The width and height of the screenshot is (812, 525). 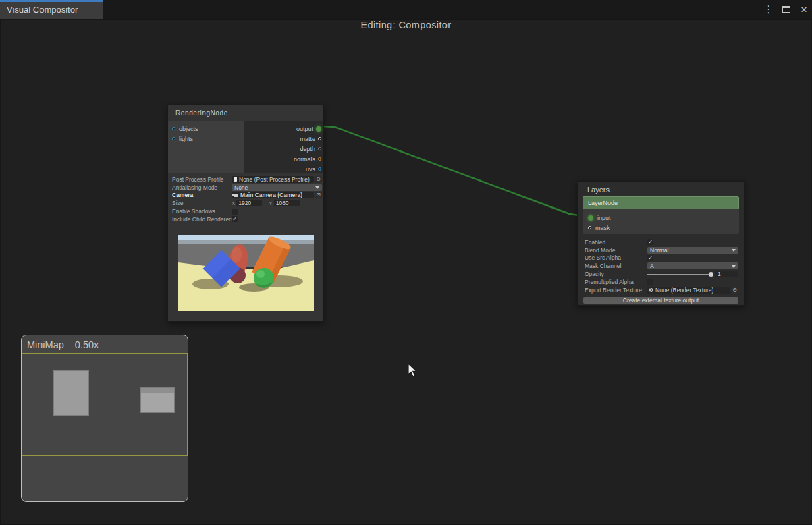 I want to click on prop-antialiasing-mode: Antialiasing Mode None, so click(x=247, y=188).